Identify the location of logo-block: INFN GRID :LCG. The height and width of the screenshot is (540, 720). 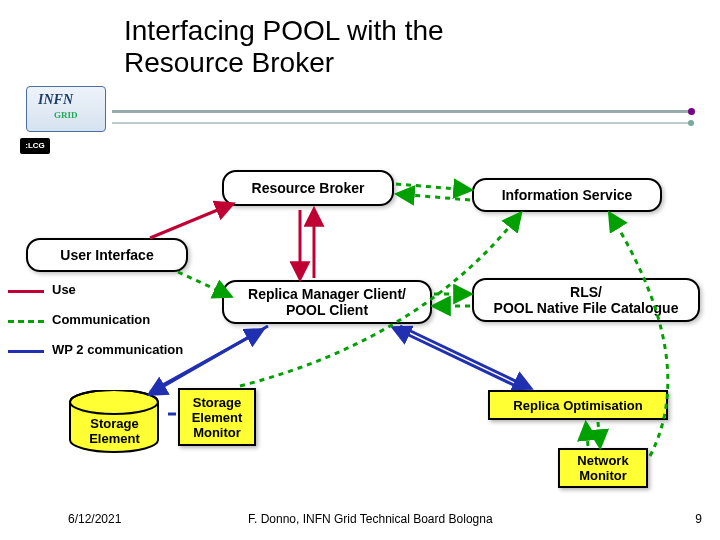
(65, 122).